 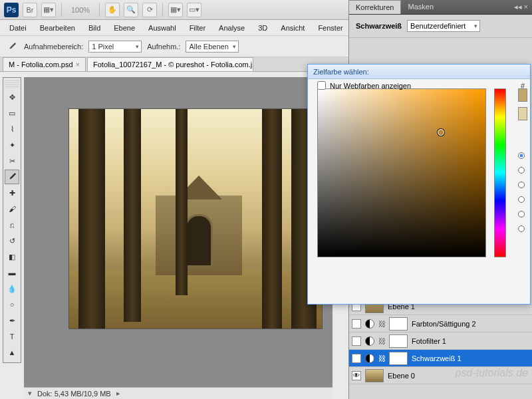 I want to click on radio-b, so click(x=521, y=185).